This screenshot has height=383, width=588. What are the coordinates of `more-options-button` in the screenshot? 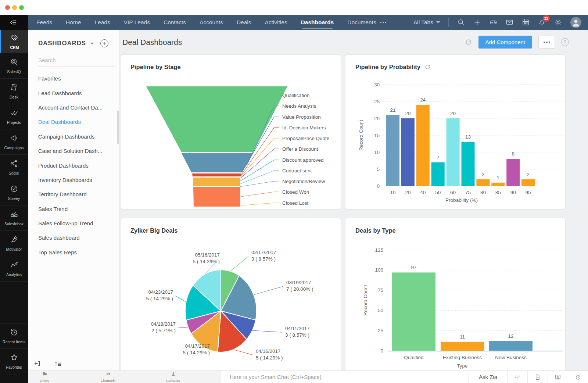 It's located at (547, 42).